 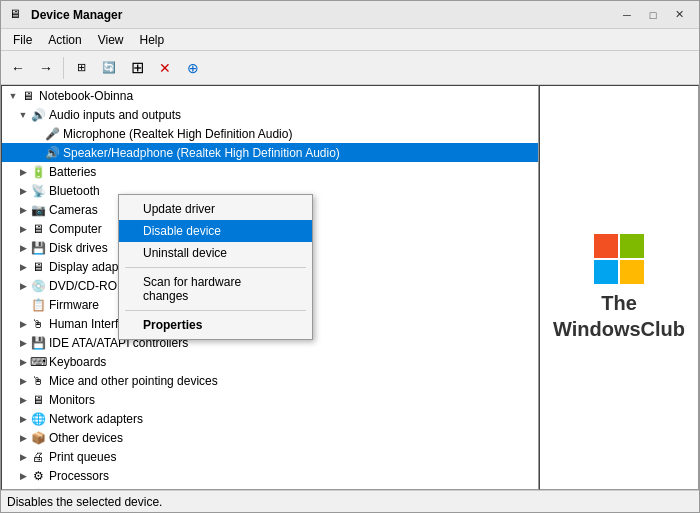 I want to click on tree-item-icon: 🔋, so click(x=38, y=172).